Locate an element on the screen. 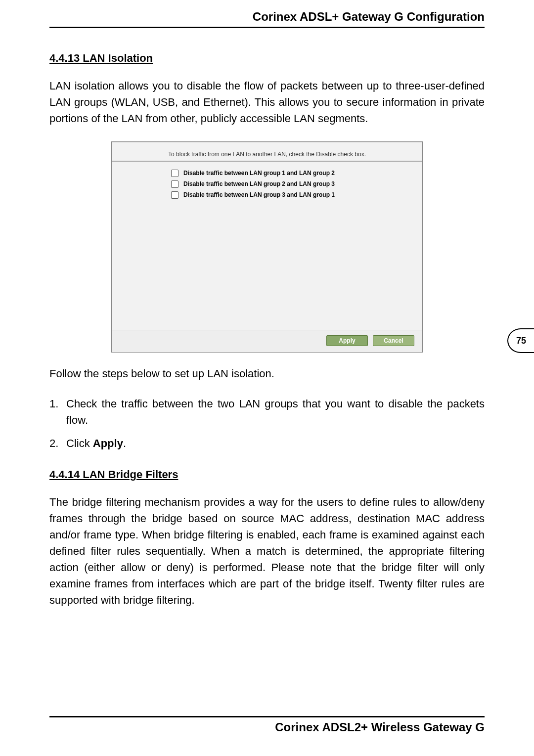 The image size is (534, 756). section-4413-paragraph: LAN isolation allows you to disable the … is located at coordinates (267, 102).